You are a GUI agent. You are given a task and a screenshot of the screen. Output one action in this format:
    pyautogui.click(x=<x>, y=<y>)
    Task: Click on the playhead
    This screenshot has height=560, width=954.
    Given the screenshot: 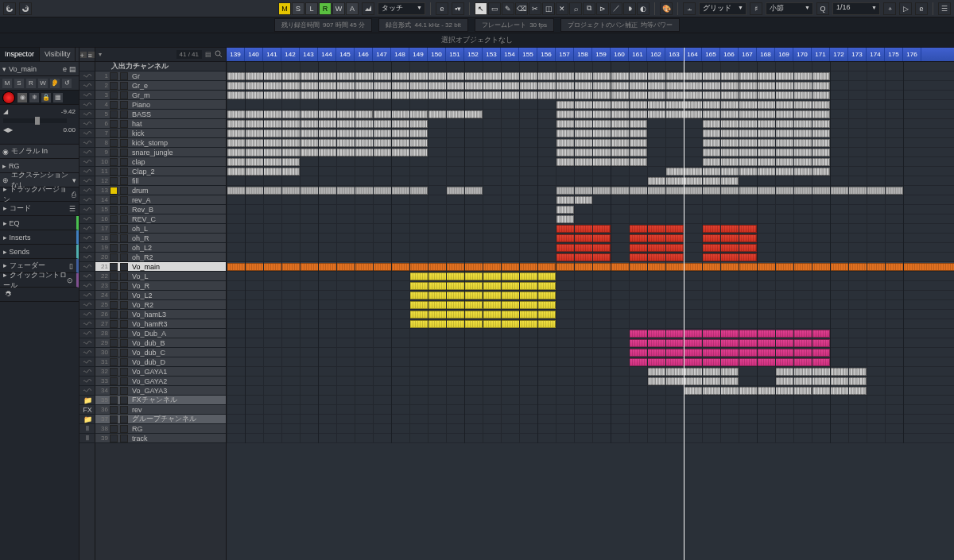 What is the action you would take?
    pyautogui.click(x=684, y=303)
    